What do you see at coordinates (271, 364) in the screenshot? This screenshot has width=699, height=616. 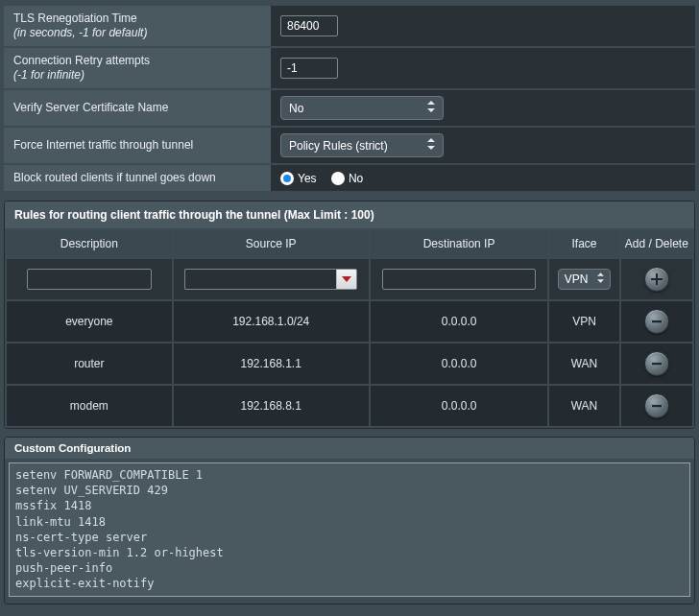 I see `cell-source: 192.168.1.1` at bounding box center [271, 364].